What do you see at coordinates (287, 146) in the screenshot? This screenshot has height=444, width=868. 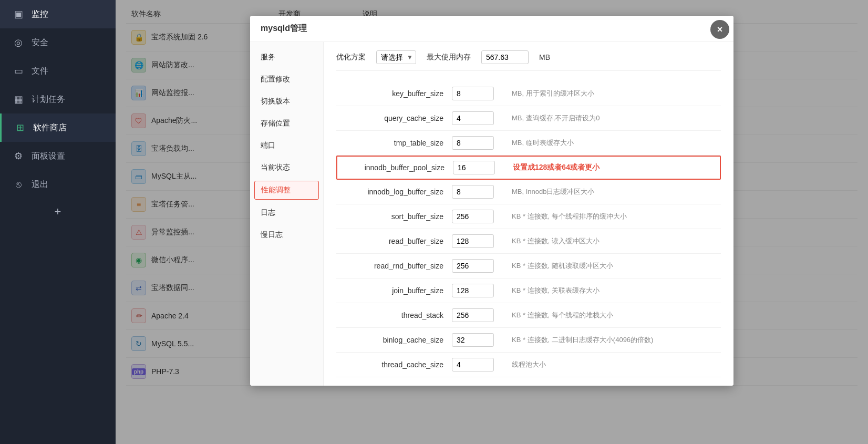 I see `nav-item-port: 端口` at bounding box center [287, 146].